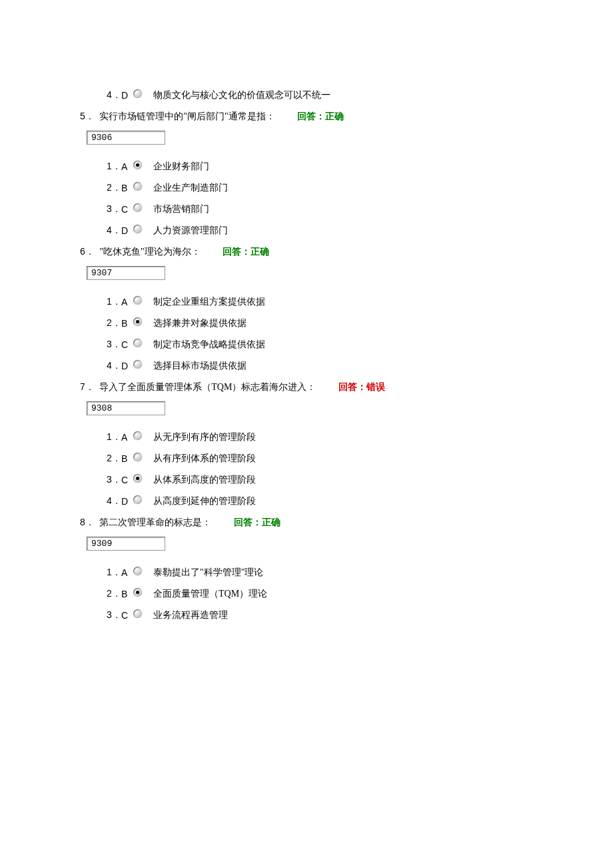 Image resolution: width=613 pixels, height=868 pixels. I want to click on feedback-label: 回答：错误, so click(362, 387).